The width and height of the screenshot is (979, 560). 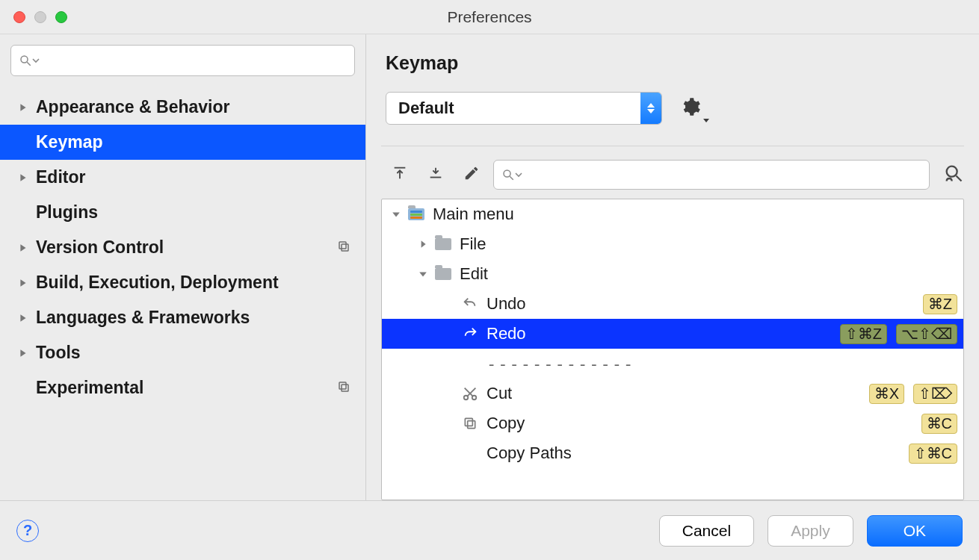 I want to click on tree-row: Undo⌘Z, so click(x=673, y=304).